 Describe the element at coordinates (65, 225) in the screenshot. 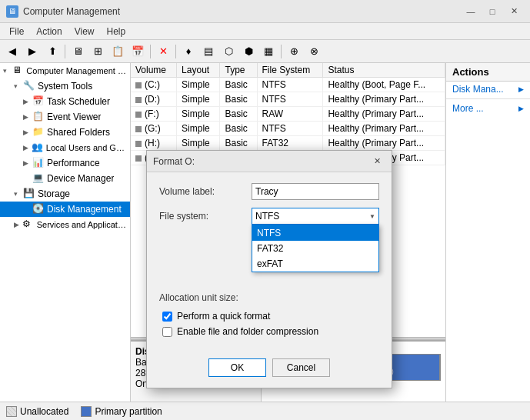

I see `sidebar-item-services: ▶ ⚙ Services and Applicatio...` at that location.